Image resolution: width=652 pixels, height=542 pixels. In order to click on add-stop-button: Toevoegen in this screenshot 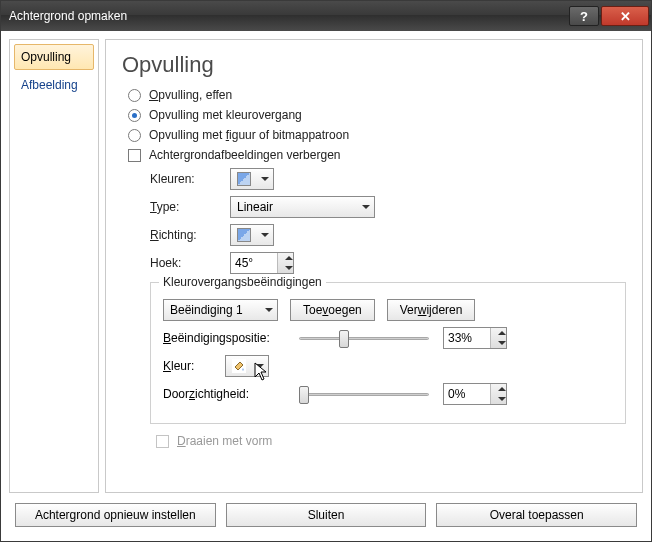, I will do `click(332, 310)`.